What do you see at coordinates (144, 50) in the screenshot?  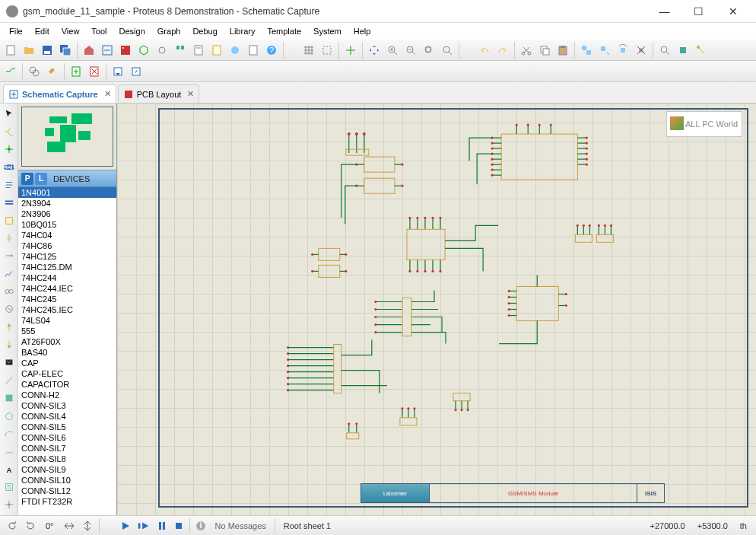 I see `3d-button` at bounding box center [144, 50].